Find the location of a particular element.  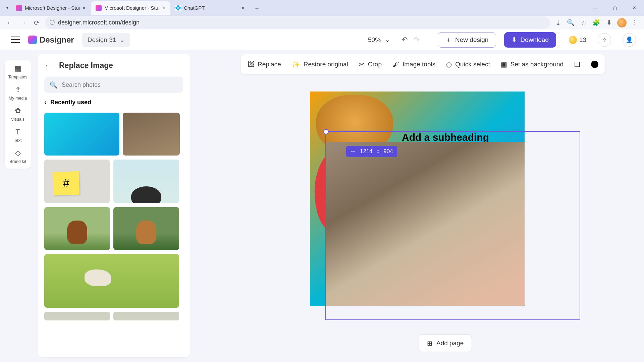

credits-display: 13 is located at coordinates (578, 40).